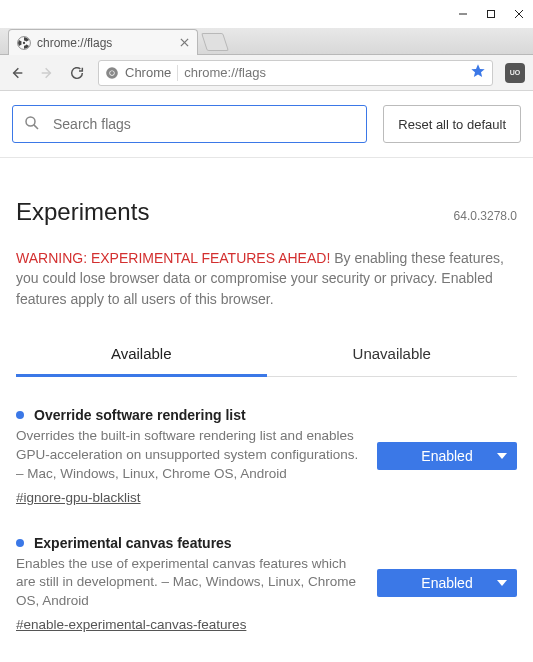 This screenshot has width=533, height=662. I want to click on warning-label: WARNING: EXPERIMENTAL FEATURES AHEAD!, so click(173, 258).